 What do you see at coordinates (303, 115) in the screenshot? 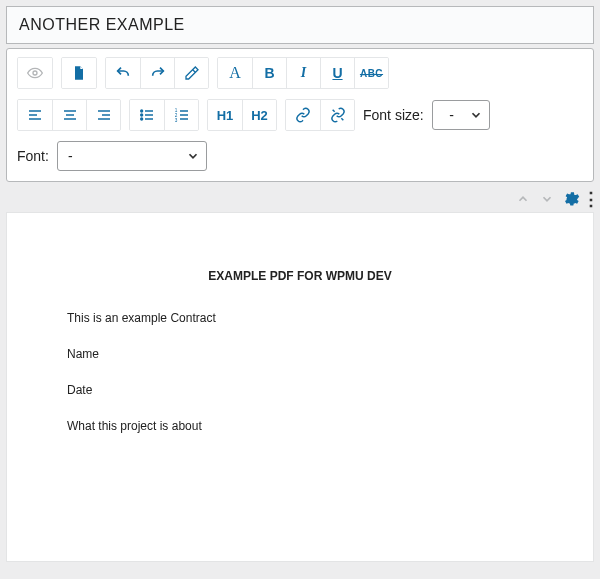
I see `link-icon` at bounding box center [303, 115].